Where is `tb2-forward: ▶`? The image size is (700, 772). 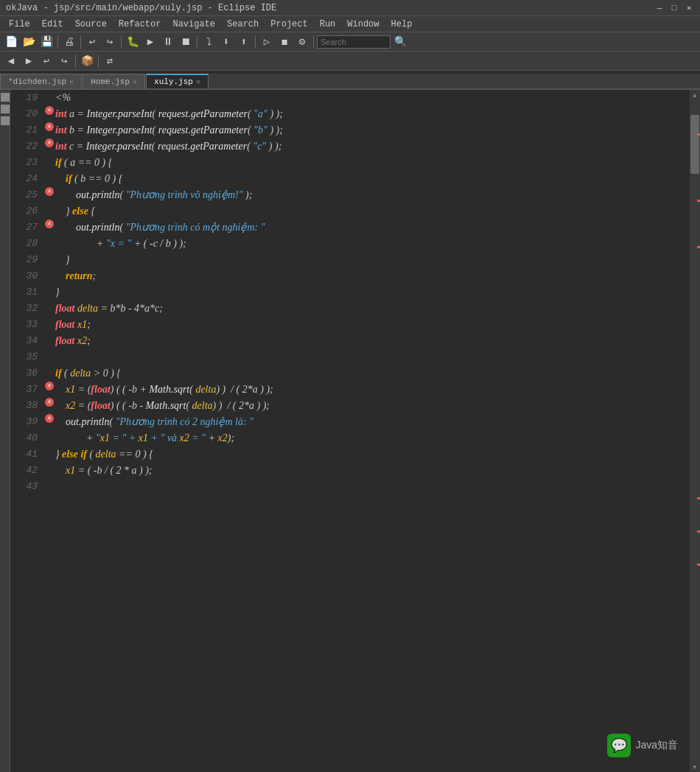
tb2-forward: ▶ is located at coordinates (29, 61).